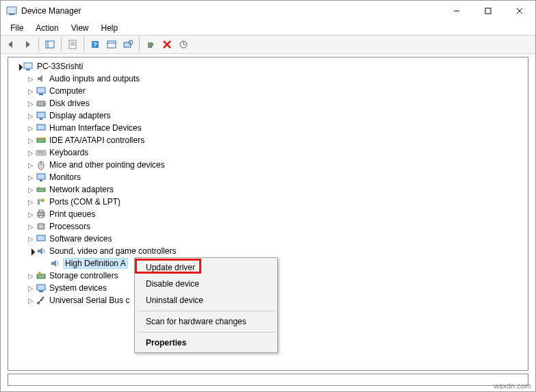  Describe the element at coordinates (167, 44) in the screenshot. I see `uninstall-device-button` at that location.